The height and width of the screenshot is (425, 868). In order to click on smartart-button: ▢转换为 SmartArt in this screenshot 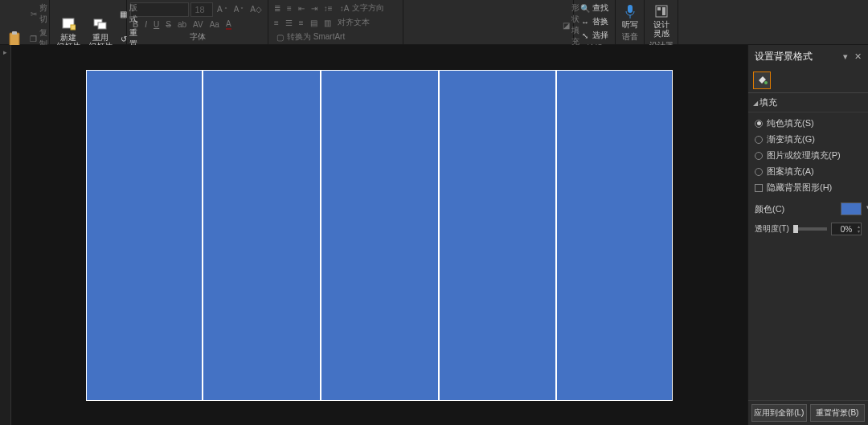, I will do `click(309, 37)`.